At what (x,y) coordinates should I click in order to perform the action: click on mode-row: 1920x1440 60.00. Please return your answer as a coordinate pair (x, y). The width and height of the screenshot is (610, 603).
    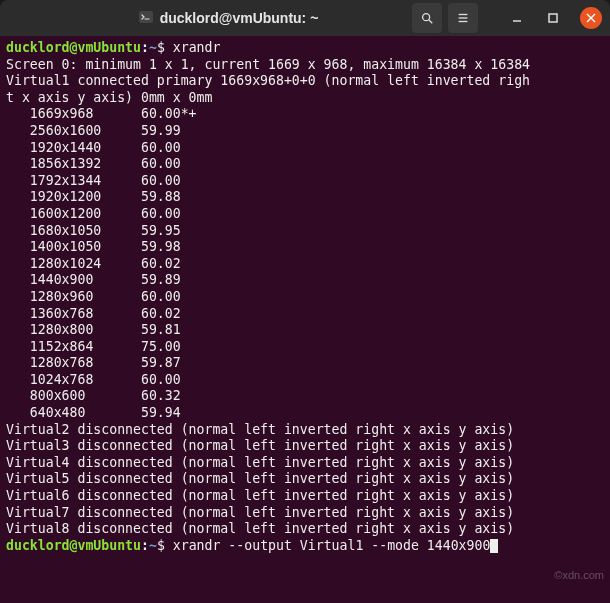
    Looking at the image, I should click on (94, 148).